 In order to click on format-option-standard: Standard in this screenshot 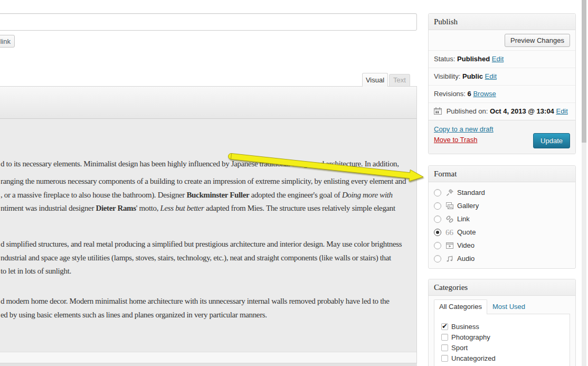, I will do `click(505, 192)`.